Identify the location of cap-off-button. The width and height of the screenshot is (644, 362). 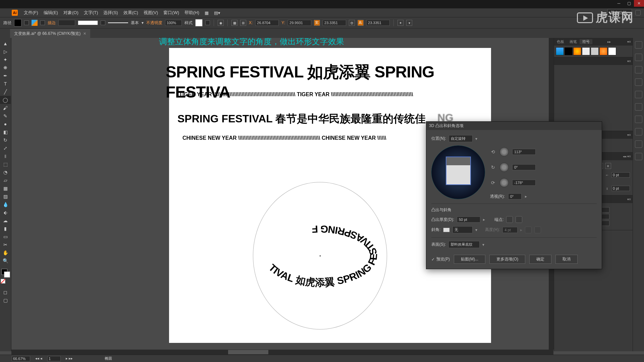
(519, 220).